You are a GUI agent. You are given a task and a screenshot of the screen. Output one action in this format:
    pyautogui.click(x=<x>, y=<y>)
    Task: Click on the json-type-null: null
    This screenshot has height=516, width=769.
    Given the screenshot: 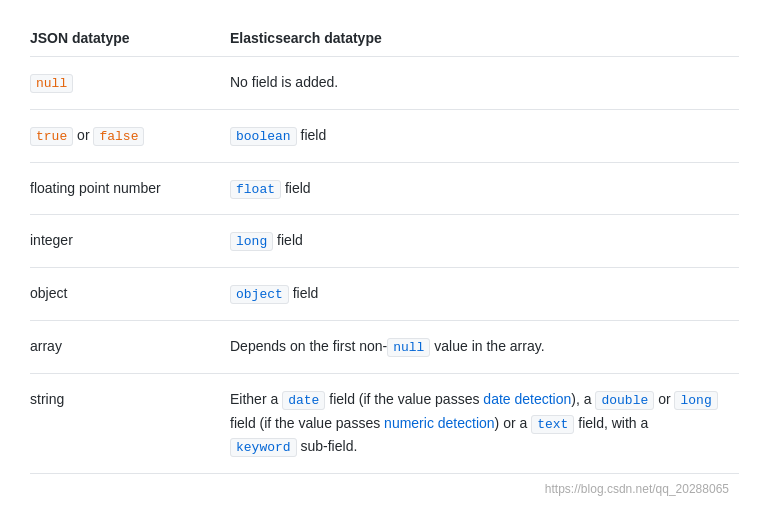 What is the action you would take?
    pyautogui.click(x=130, y=84)
    